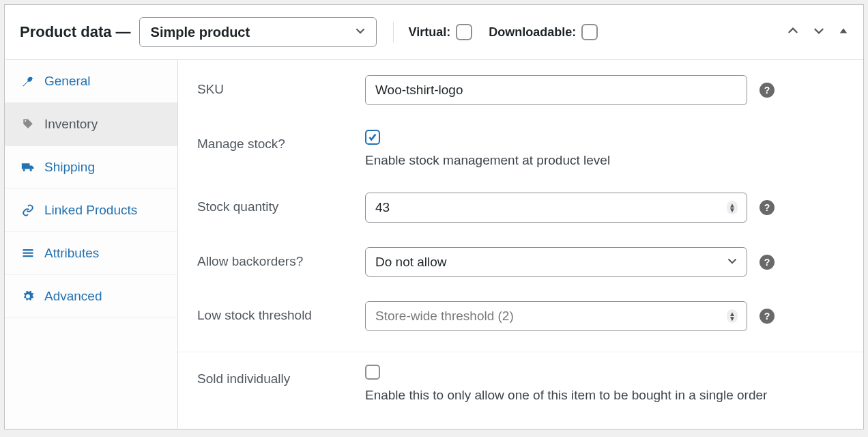  Describe the element at coordinates (605, 160) in the screenshot. I see `manage-stock-desc: Enable stock management at product level` at that location.